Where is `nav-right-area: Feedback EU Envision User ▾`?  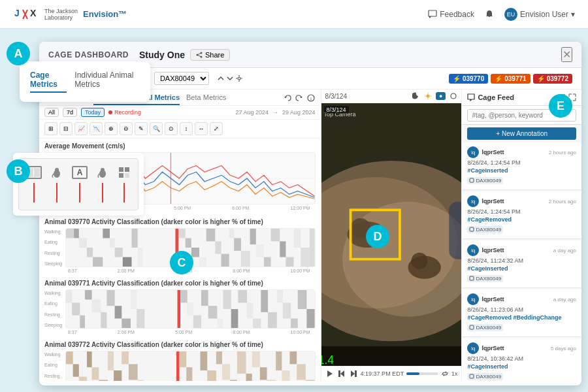
nav-right-area: Feedback EU Envision User ▾ is located at coordinates (502, 14).